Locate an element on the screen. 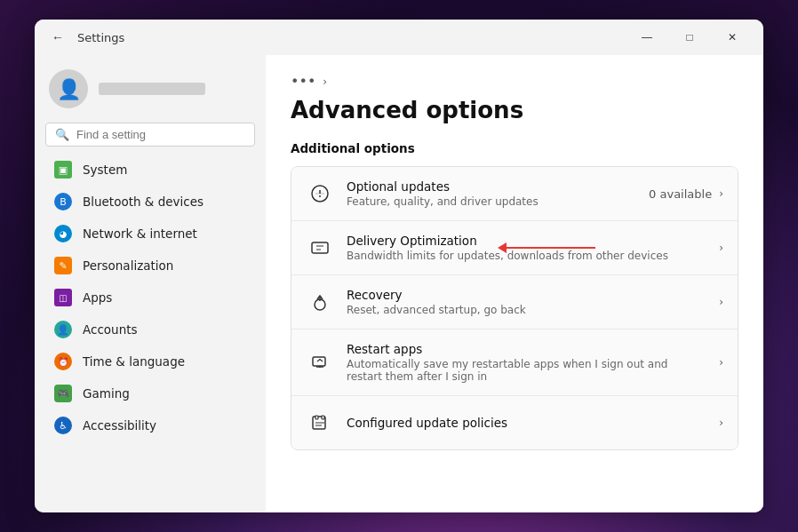  optional-updates-badge: 0 available is located at coordinates (681, 194).